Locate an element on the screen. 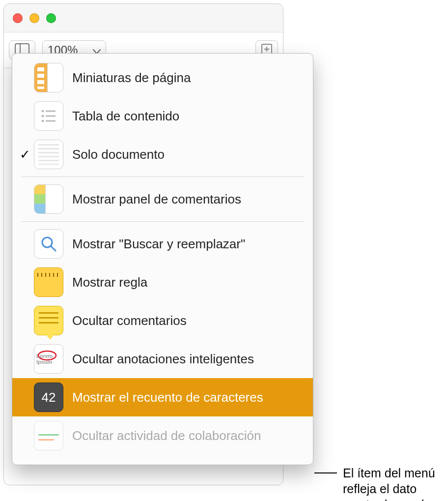 The image size is (448, 501). menu-item-show-ruler: Mostrar regla is located at coordinates (163, 282).